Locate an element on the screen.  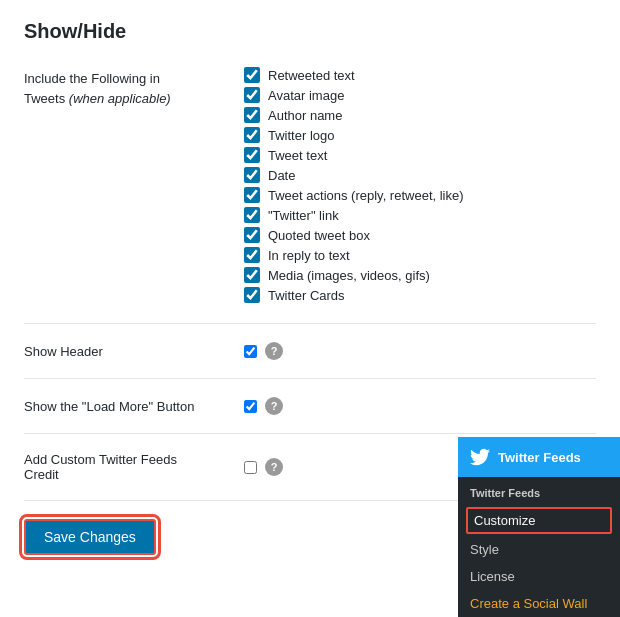
label-date: Date is located at coordinates (282, 176).